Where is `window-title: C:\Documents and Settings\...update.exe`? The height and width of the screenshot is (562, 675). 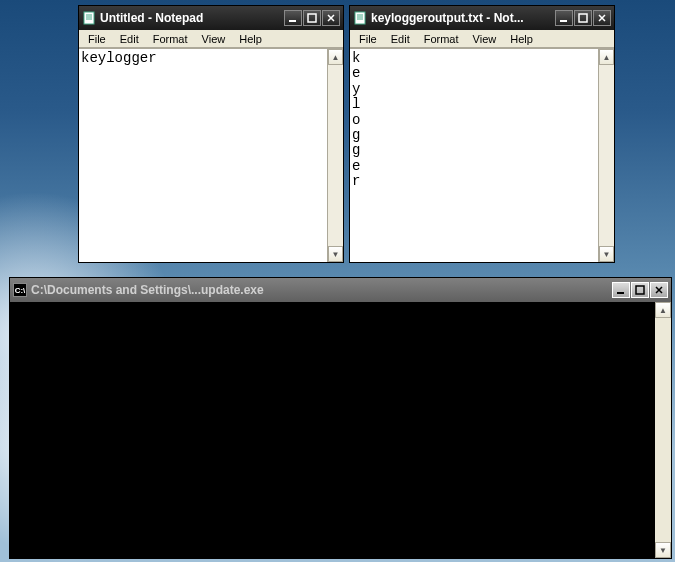 window-title: C:\Documents and Settings\...update.exe is located at coordinates (322, 290).